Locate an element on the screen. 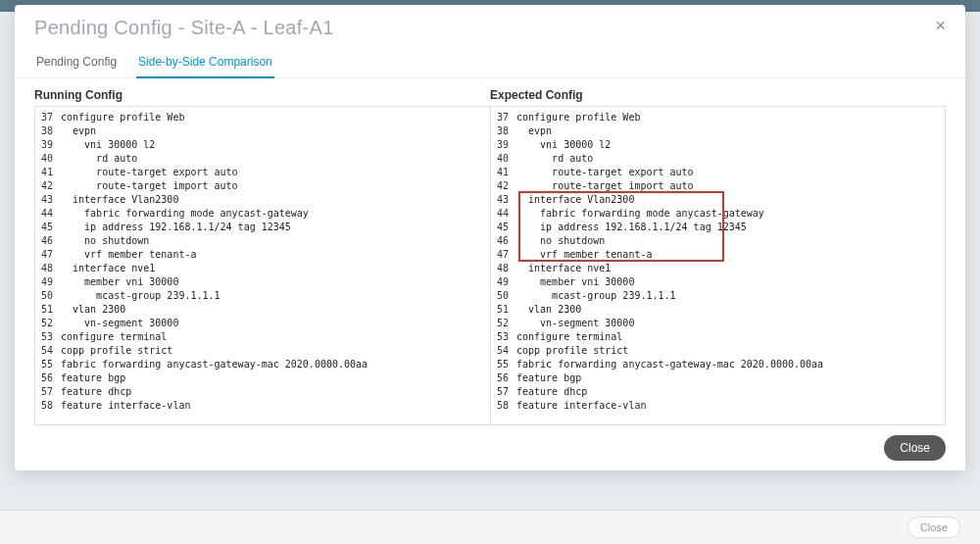 This screenshot has height=544, width=980. line-number: 48 is located at coordinates (49, 269).